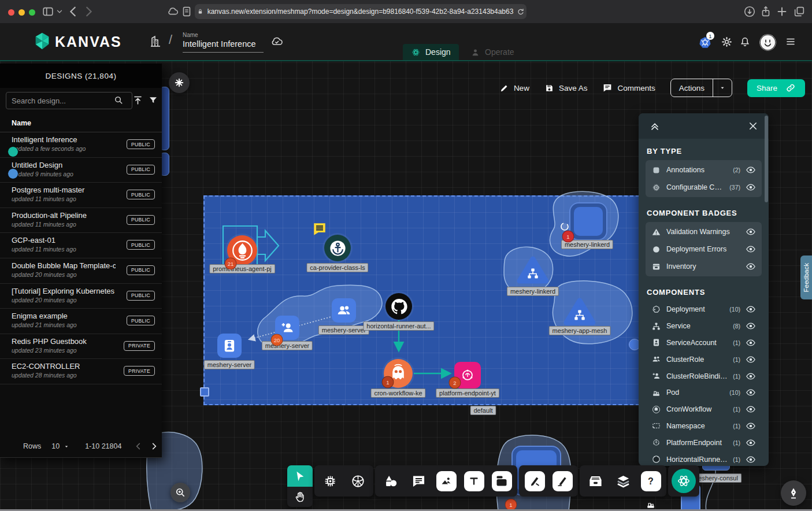 The width and height of the screenshot is (812, 511). I want to click on rows-caret-icon, so click(66, 446).